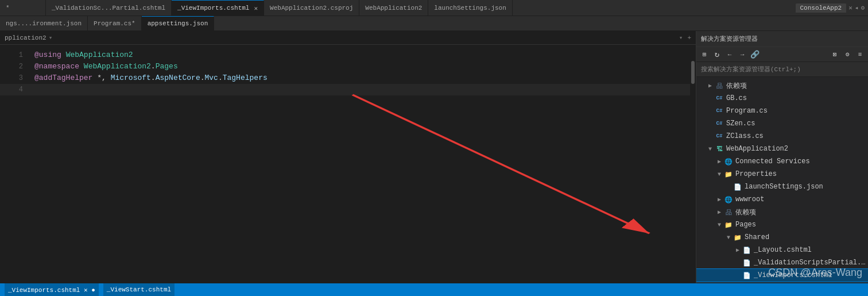  Describe the element at coordinates (782, 180) in the screenshot. I see `solution-tree: ▶ 品 依赖项 C# GB.cs C# Program.cs` at that location.